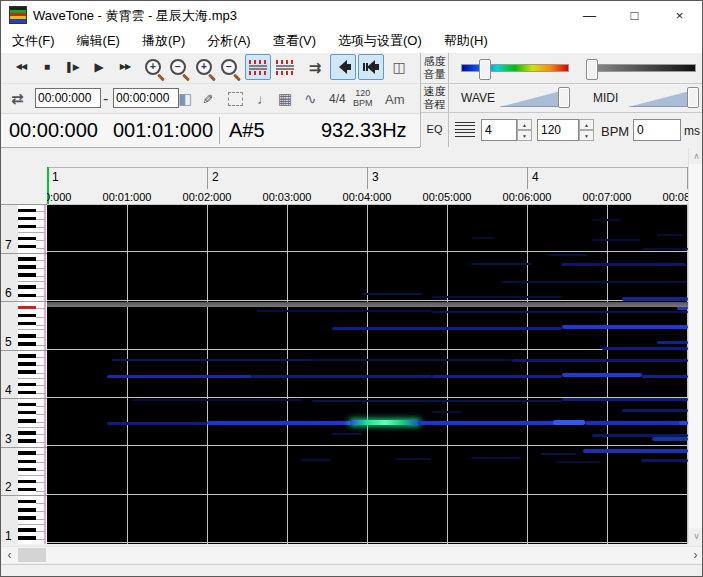 The width and height of the screenshot is (703, 577). Describe the element at coordinates (236, 99) in the screenshot. I see `selection-button` at that location.